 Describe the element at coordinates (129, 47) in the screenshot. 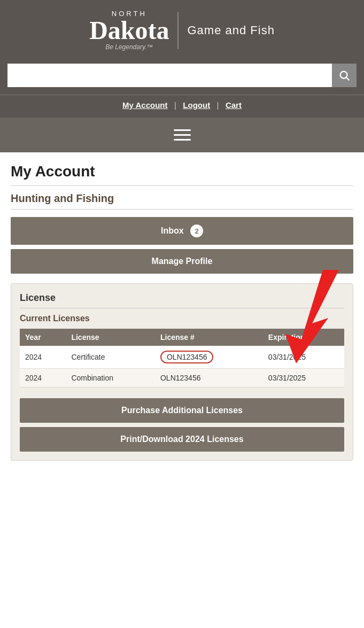

I see `logo-tagline: Be Legendary.™` at that location.